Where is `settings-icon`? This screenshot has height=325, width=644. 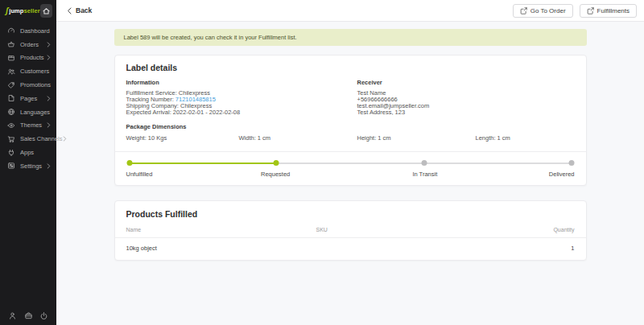
settings-icon is located at coordinates (11, 166).